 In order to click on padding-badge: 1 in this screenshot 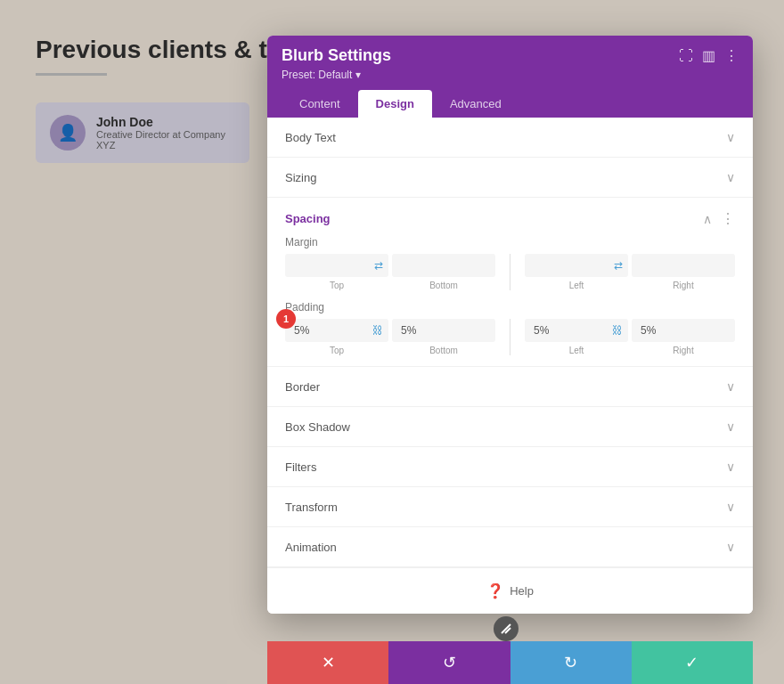, I will do `click(286, 319)`.